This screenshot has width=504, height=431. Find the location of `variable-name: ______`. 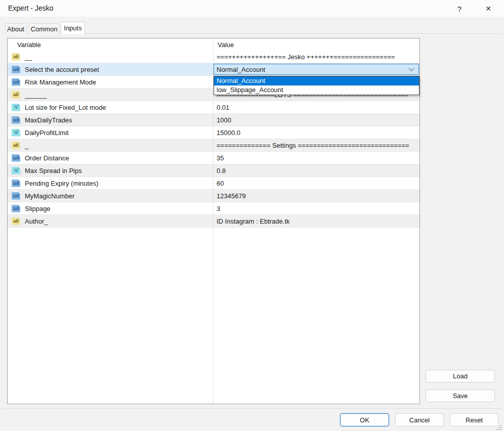

variable-name: ______ is located at coordinates (35, 95).